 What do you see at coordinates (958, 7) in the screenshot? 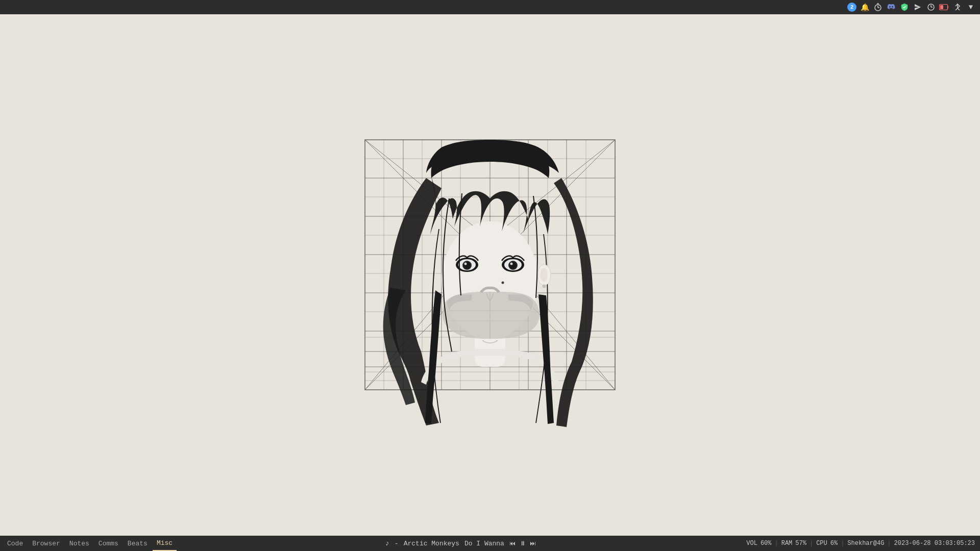
I see `bluetooth-icon` at bounding box center [958, 7].